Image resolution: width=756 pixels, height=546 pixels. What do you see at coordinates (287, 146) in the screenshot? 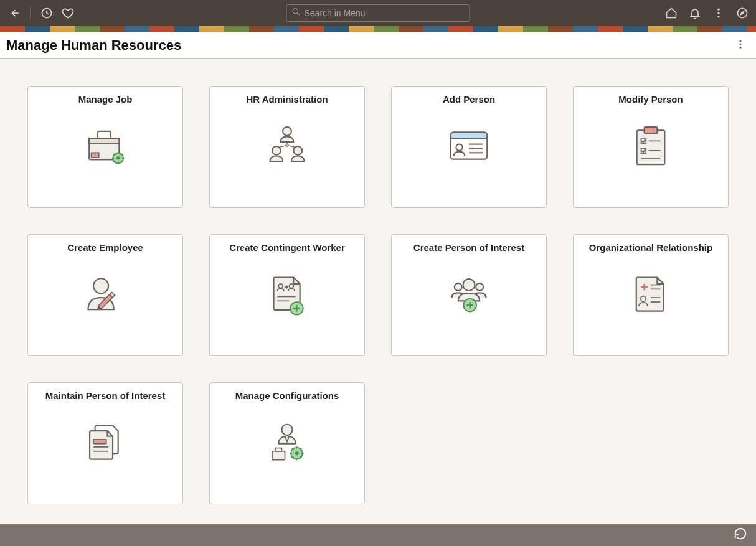
I see `hr-admin-icon` at bounding box center [287, 146].